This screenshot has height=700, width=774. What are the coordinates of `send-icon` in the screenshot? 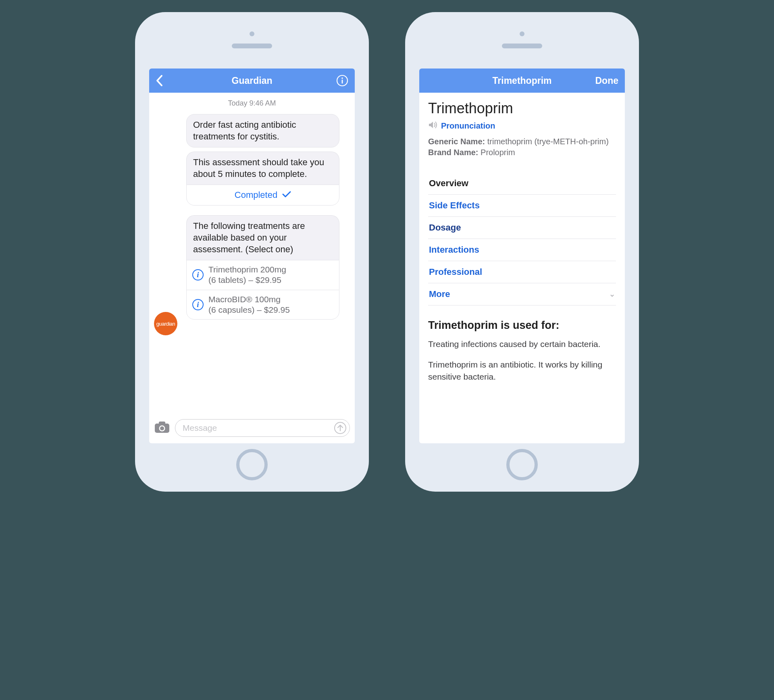 It's located at (340, 428).